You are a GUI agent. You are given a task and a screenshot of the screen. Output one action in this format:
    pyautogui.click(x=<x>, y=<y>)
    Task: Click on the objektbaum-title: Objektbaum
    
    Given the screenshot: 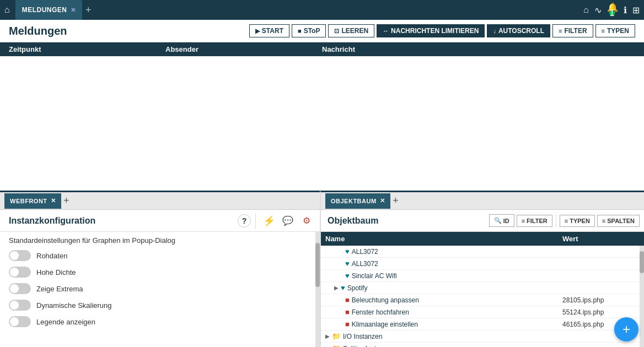 What is the action you would take?
    pyautogui.click(x=406, y=221)
    